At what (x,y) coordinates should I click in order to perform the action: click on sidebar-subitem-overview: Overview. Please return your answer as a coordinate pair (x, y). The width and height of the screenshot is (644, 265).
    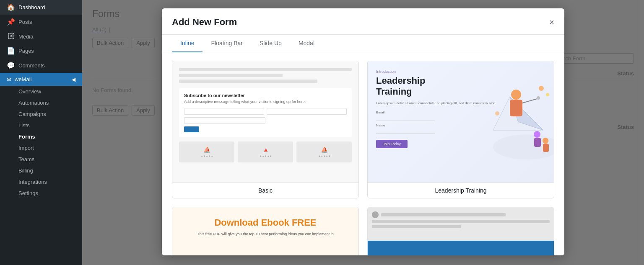
    Looking at the image, I should click on (41, 91).